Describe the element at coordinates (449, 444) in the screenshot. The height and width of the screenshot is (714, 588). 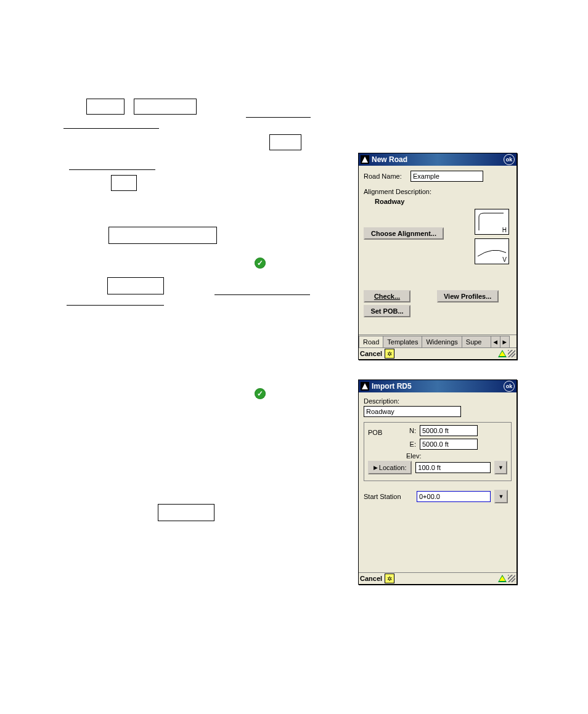
I see `e-input: 5000.0 ft` at that location.